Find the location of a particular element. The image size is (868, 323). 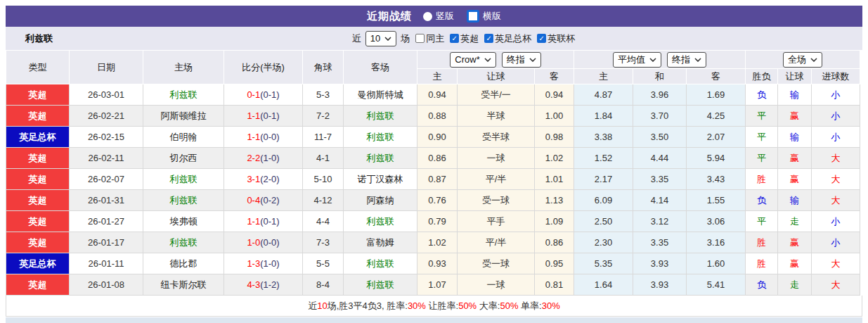

cell-text: 7-3 is located at coordinates (323, 242).